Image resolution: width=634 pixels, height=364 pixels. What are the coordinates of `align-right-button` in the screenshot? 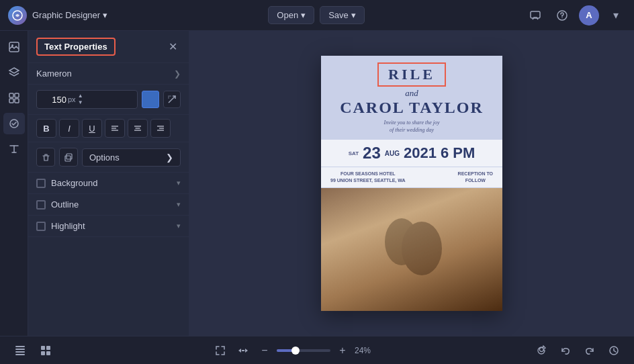 It's located at (161, 128).